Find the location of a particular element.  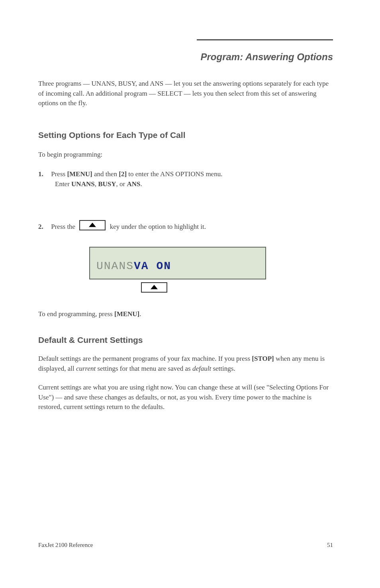

lcd-dim-text: UNANS is located at coordinates (115, 266).